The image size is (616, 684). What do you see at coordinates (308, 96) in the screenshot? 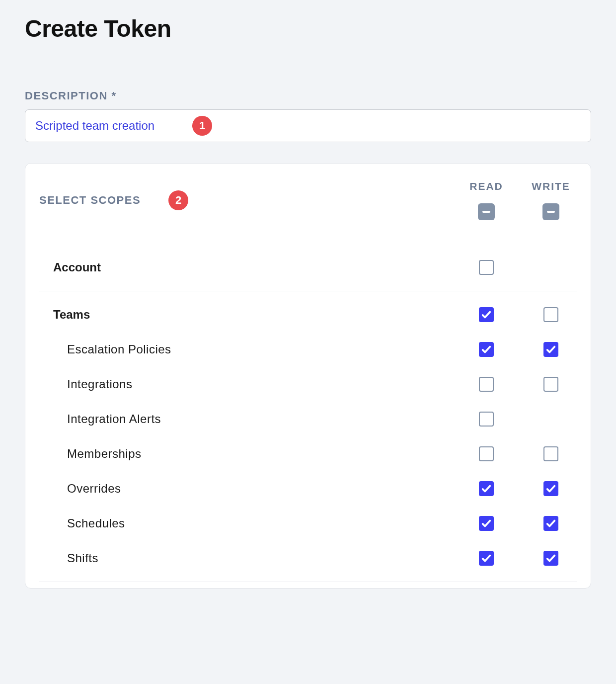
I see `description-label: DESCRIPTION *` at bounding box center [308, 96].